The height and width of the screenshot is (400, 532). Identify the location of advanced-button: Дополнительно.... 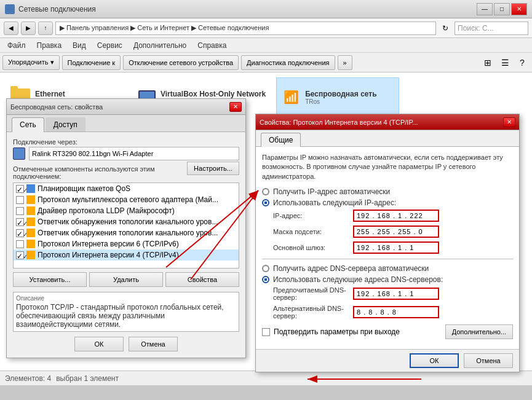
(479, 332).